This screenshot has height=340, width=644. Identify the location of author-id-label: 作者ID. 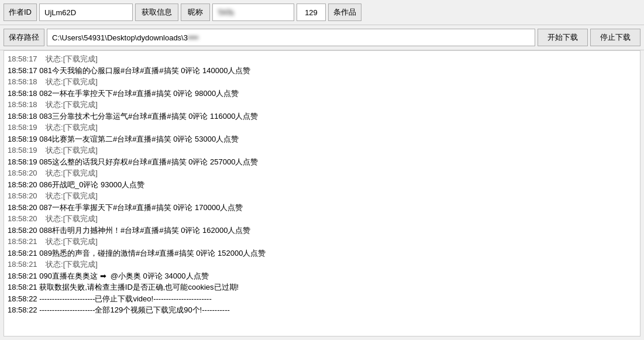
(20, 12).